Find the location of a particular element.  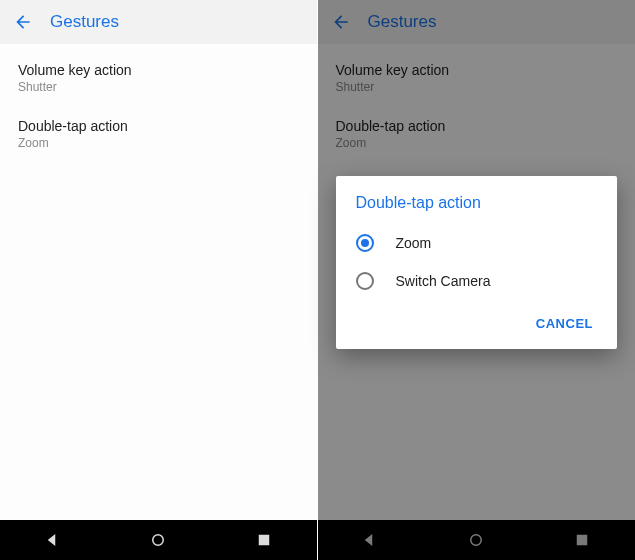

dialog-title: Double-tap action is located at coordinates (477, 209).